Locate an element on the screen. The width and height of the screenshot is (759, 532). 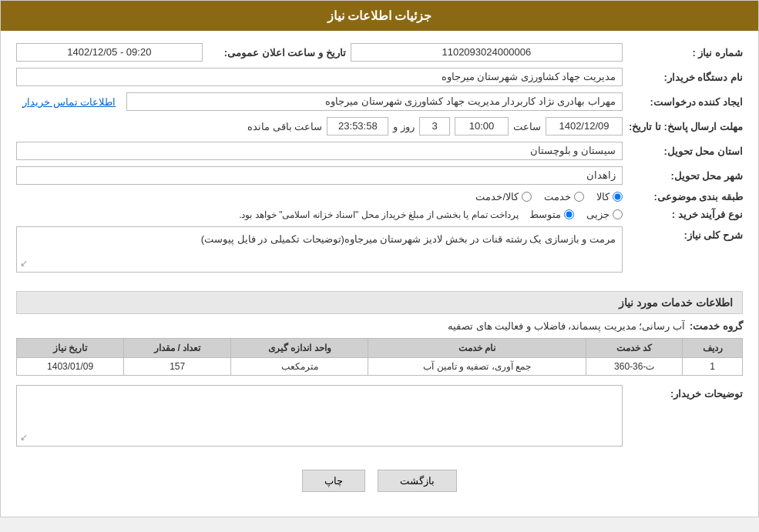
khadamat-section-header: اطلاعات خدمات مورد نیاز is located at coordinates (379, 303).